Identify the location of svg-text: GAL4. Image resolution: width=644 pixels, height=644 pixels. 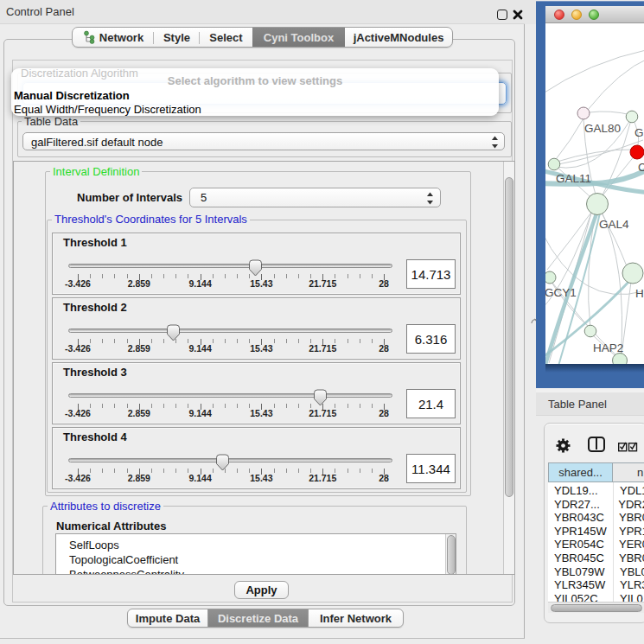
(614, 225).